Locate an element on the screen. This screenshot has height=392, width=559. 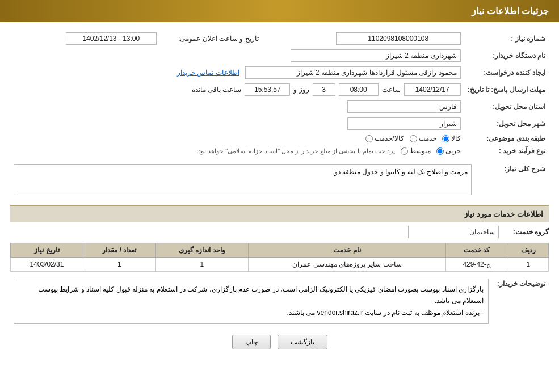
services-table-body: 1ج-42-429ساخت سایر پروژه‌های مهندسی عمرا… is located at coordinates (280, 264).